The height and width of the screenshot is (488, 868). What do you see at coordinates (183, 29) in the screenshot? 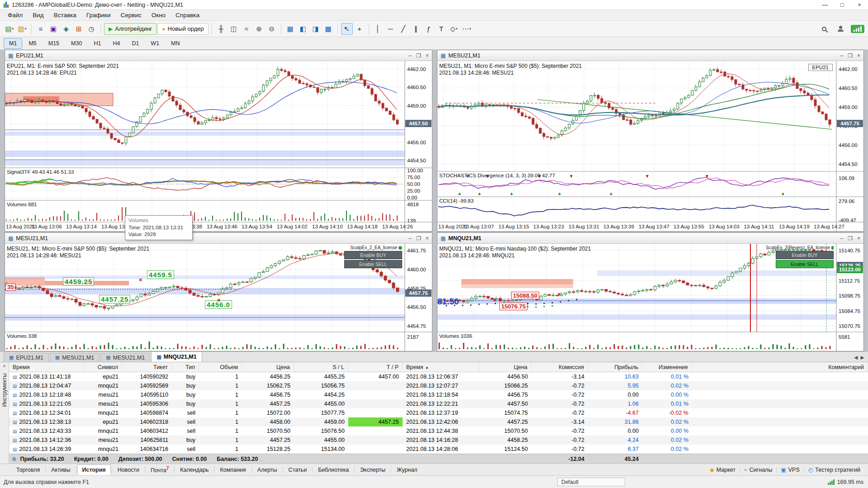
I see `new-order-button: ●Новый ордер` at bounding box center [183, 29].